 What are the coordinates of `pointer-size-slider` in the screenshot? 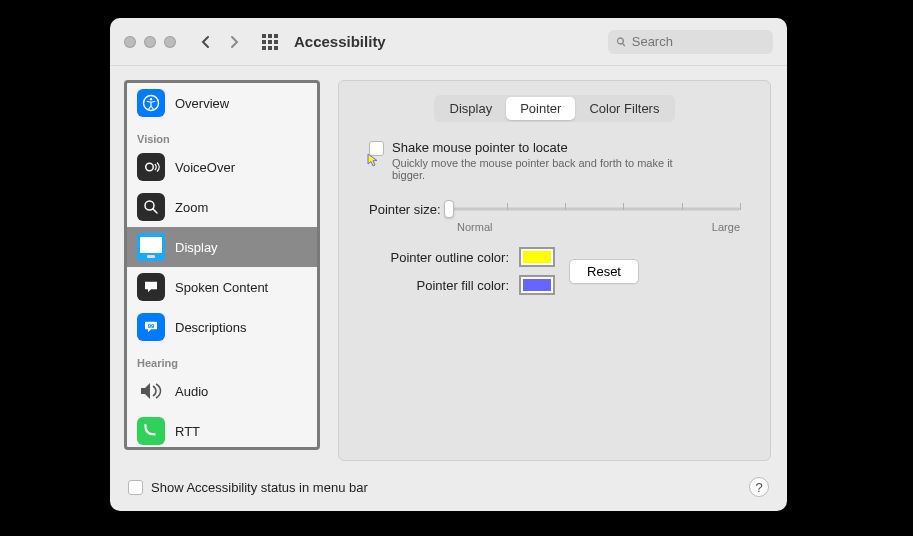 It's located at (594, 209).